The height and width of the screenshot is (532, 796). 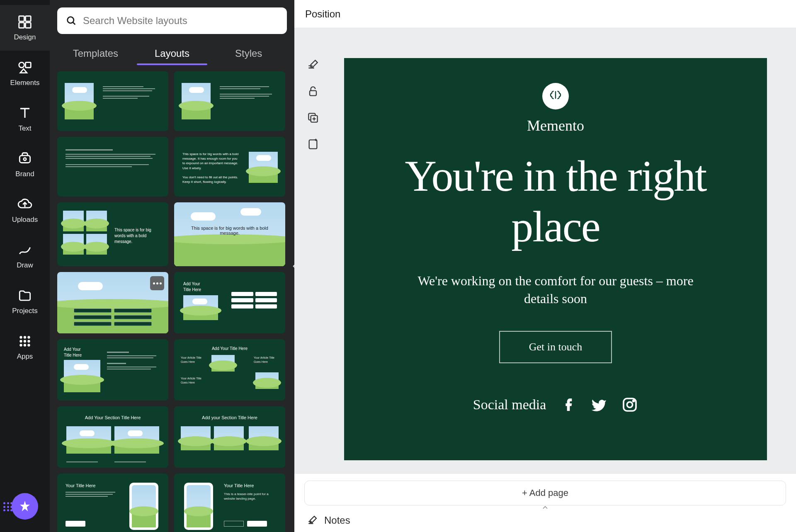 What do you see at coordinates (25, 266) in the screenshot?
I see `left-icon-rail: Design Elements Text Brand Uploads Draw` at bounding box center [25, 266].